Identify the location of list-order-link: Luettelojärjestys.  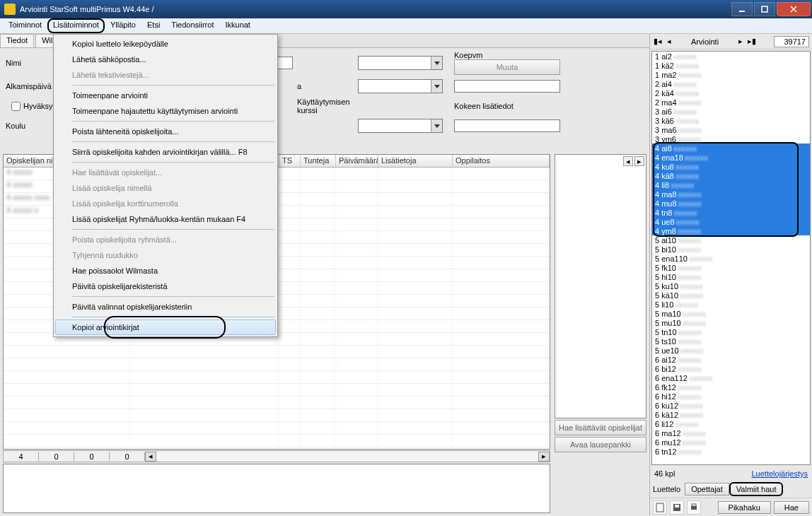
(780, 474).